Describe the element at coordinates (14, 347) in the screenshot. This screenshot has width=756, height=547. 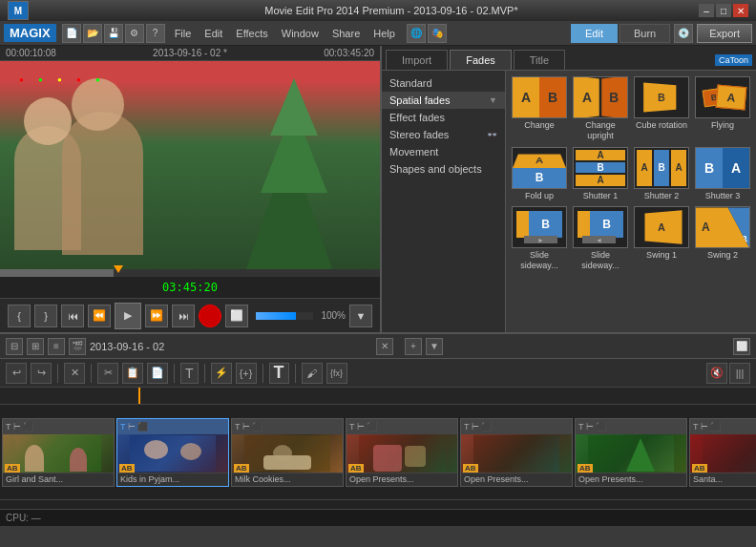
I see `track-icon: ⊟` at that location.